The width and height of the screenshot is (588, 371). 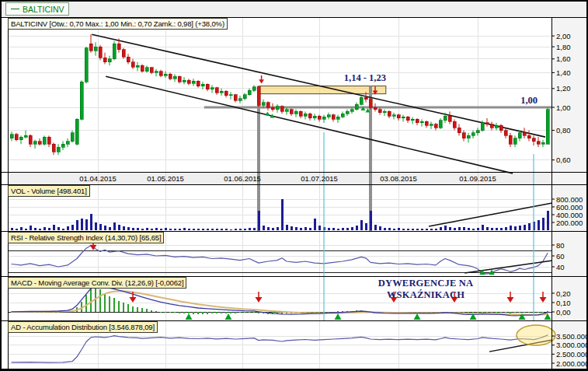 I want to click on axis-tick-label: 40, so click(x=561, y=268).